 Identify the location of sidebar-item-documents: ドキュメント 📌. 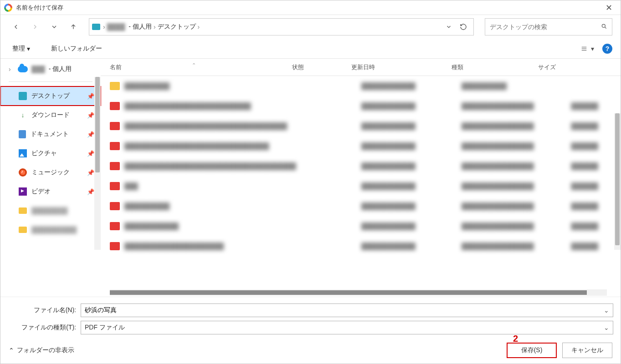
(51, 134).